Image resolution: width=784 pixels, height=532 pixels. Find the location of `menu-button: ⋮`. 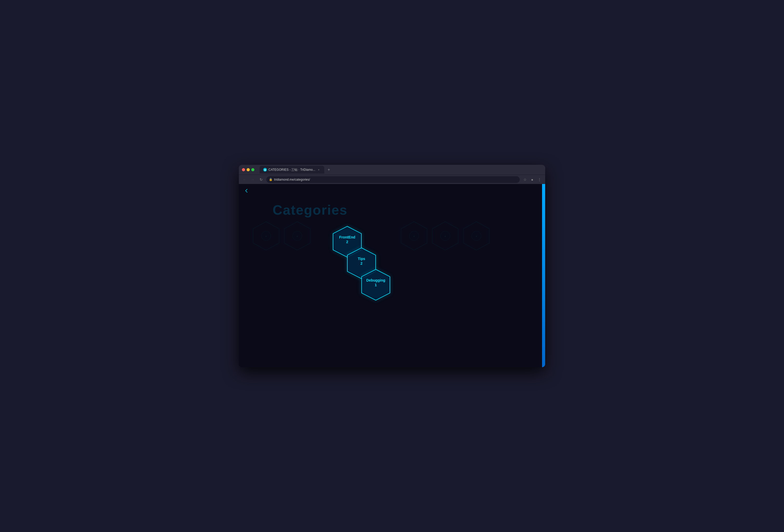

menu-button: ⋮ is located at coordinates (539, 179).